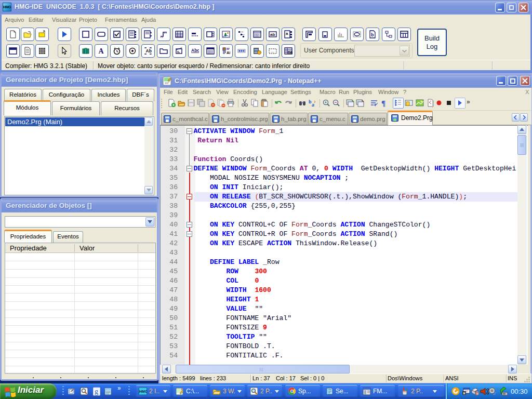 The height and width of the screenshot is (399, 532). I want to click on svg-text: Abcd, so click(195, 50).